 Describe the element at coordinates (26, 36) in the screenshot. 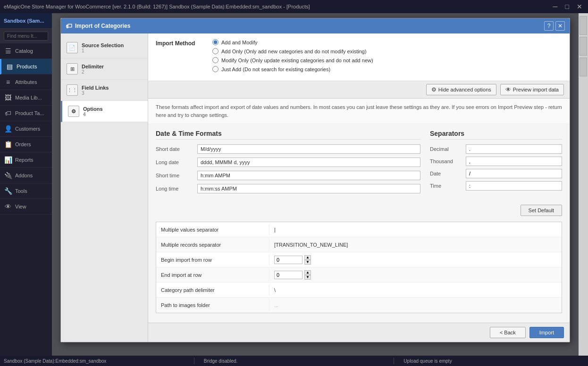

I see `search-input` at that location.